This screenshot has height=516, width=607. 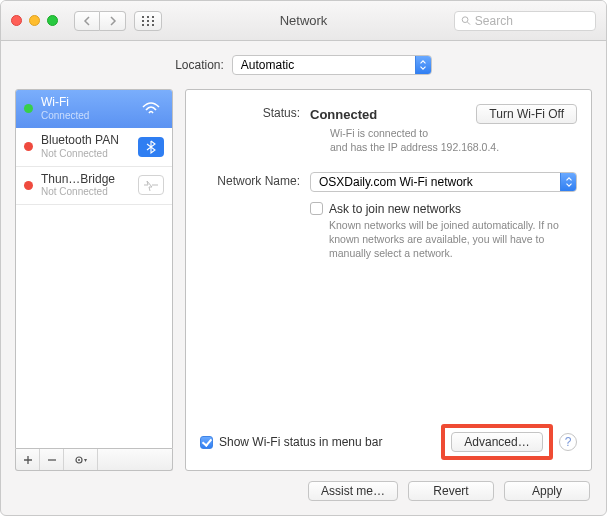 What do you see at coordinates (497, 442) in the screenshot?
I see `advanced-highlight: Advanced…` at bounding box center [497, 442].